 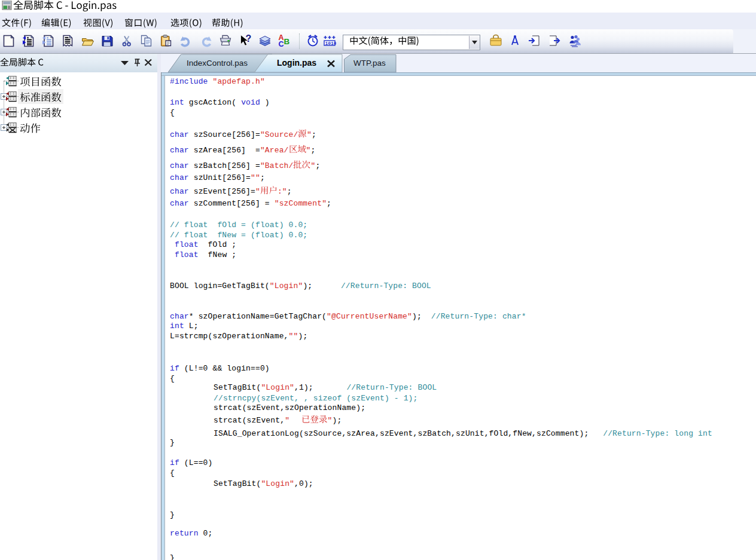 I want to click on svg-text: B, so click(x=287, y=42).